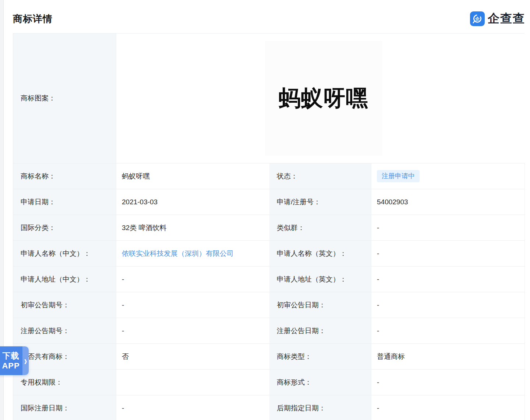  I want to click on label-trademark-type: 商标类型：, so click(320, 357).